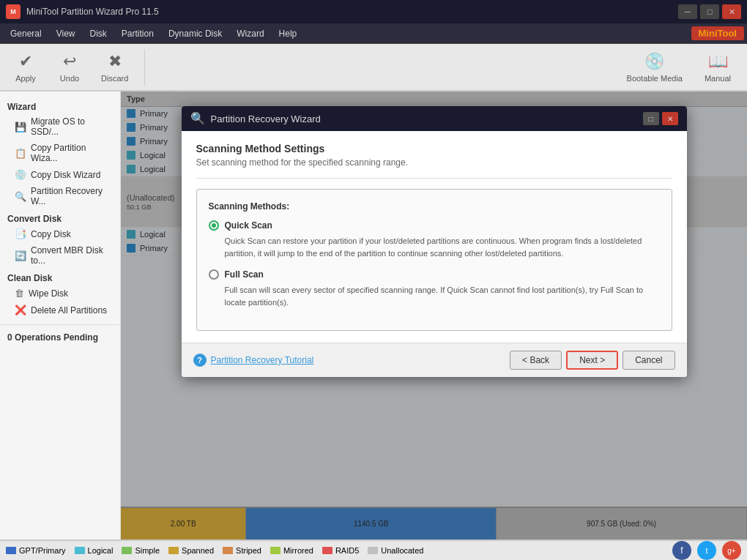 This screenshot has height=560, width=747. I want to click on convert-disk-section-label: Convert Disk, so click(60, 217).